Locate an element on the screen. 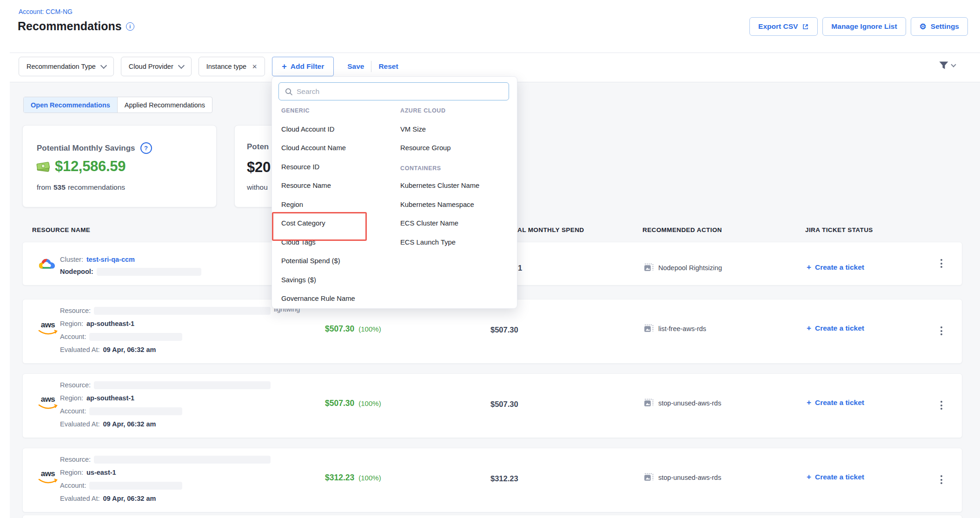 Image resolution: width=980 pixels, height=518 pixels. filter-option-savings: Savings ($) is located at coordinates (298, 280).